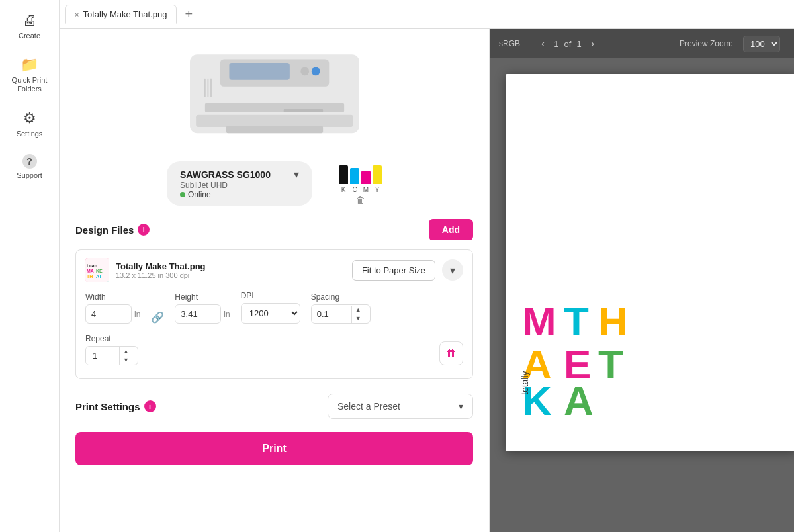 The height and width of the screenshot is (532, 794). What do you see at coordinates (556, 44) in the screenshot?
I see `page-current: 1` at bounding box center [556, 44].